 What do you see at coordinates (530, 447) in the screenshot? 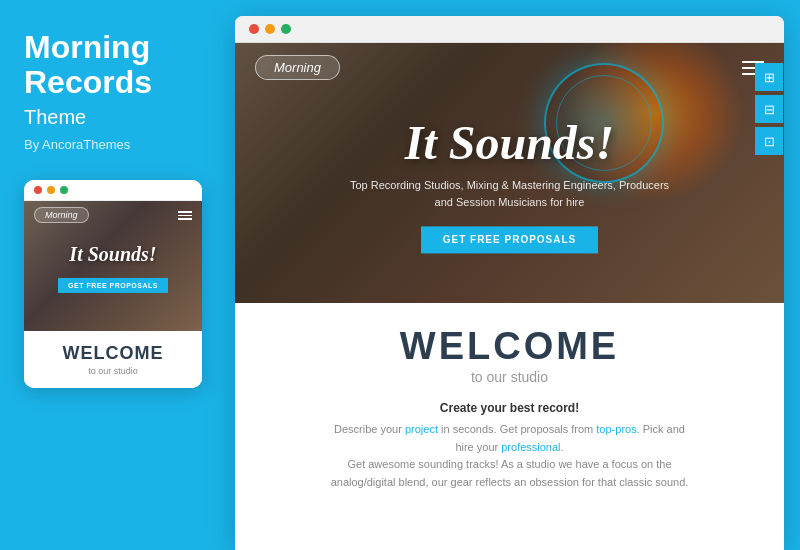
I see `professional-link: professional` at bounding box center [530, 447].